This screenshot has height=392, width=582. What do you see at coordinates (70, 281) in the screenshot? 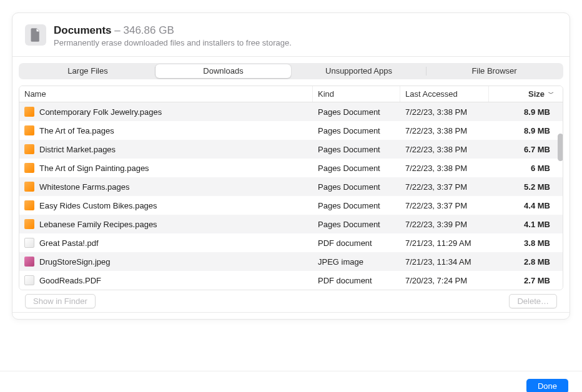
I see `file-name: GoodReads.PDF` at bounding box center [70, 281].